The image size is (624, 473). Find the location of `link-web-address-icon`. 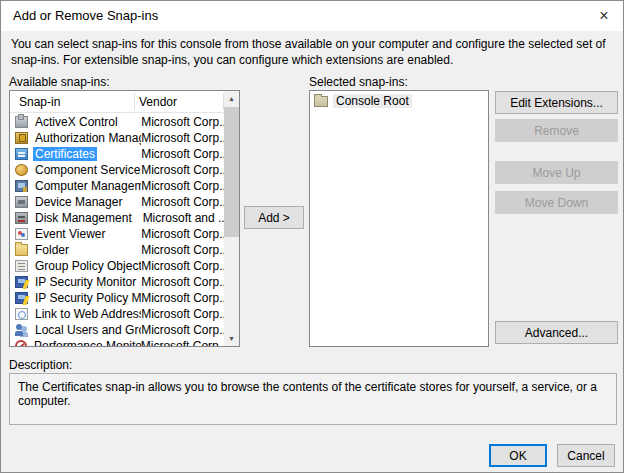

link-web-address-icon is located at coordinates (22, 314).